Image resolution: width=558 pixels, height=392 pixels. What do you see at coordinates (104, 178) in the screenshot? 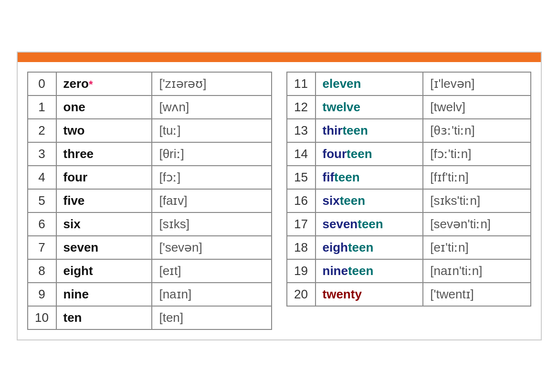
I see `word-cell: four` at bounding box center [104, 178].